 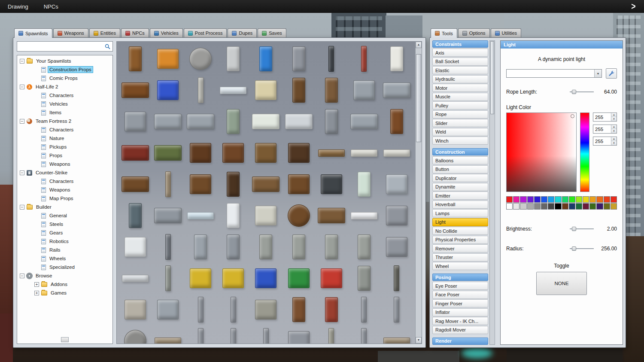 What do you see at coordinates (331, 310) in the screenshot?
I see `prop-red-rusty-barrel` at bounding box center [331, 310].